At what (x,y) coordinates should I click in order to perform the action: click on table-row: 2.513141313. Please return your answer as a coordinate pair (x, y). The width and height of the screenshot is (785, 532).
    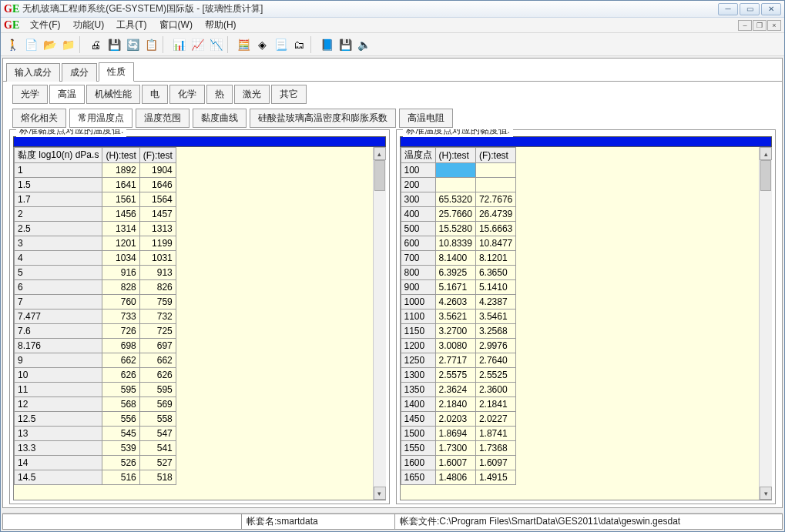
    Looking at the image, I should click on (96, 229).